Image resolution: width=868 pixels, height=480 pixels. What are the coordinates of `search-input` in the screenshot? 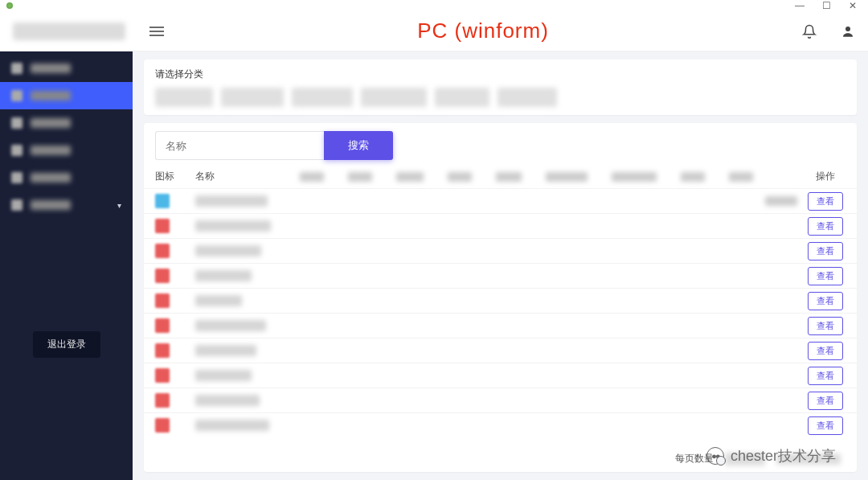 It's located at (240, 146).